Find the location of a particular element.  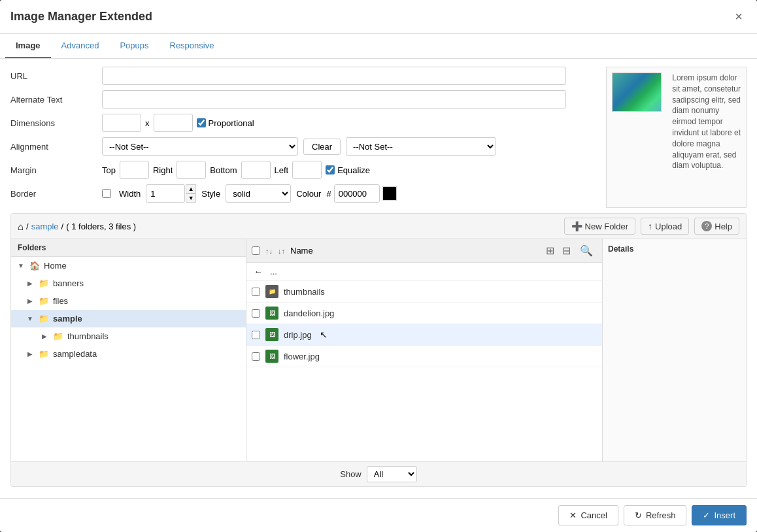

width-input is located at coordinates (122, 123).